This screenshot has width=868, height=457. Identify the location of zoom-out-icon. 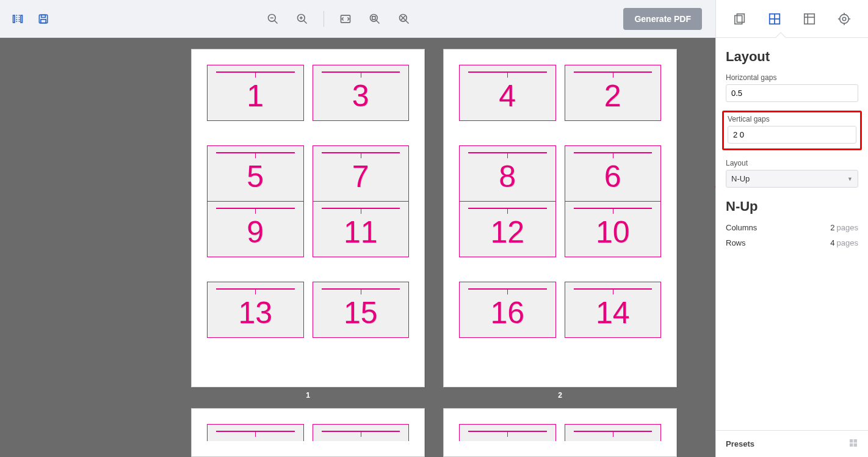
(273, 19).